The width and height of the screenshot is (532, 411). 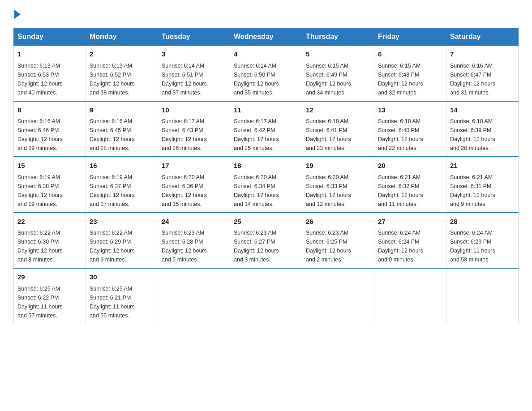 What do you see at coordinates (338, 222) in the screenshot?
I see `day-number: 26` at bounding box center [338, 222].